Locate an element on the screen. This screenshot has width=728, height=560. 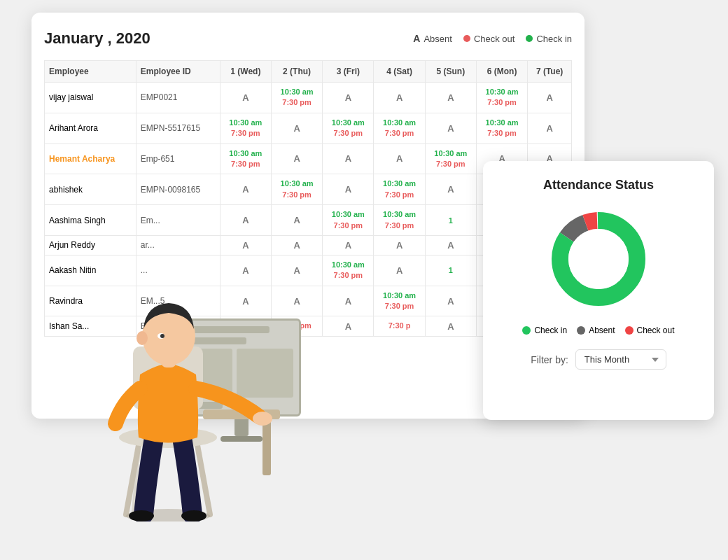
table-row: Arihant AroraEMPN-551761510:30 am7:30 pm… is located at coordinates (308, 128).